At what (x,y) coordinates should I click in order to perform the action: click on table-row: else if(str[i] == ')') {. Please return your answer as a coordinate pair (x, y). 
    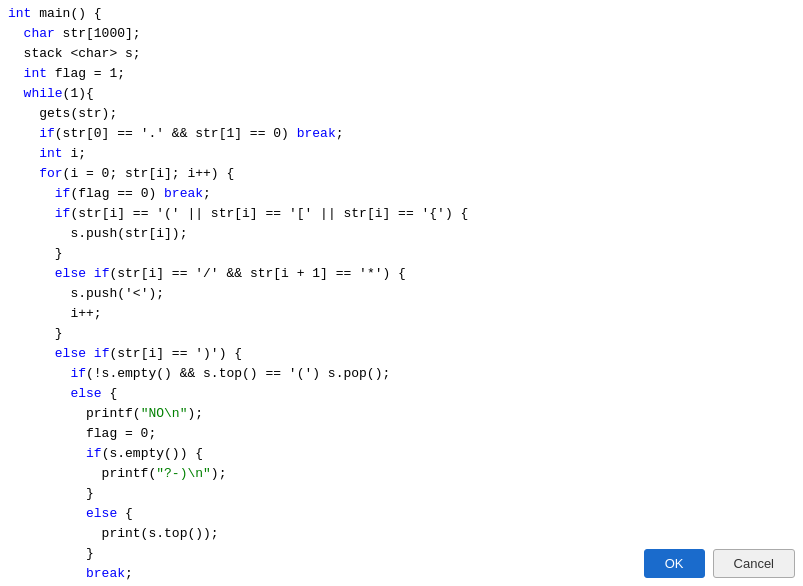
    Looking at the image, I should click on (402, 354).